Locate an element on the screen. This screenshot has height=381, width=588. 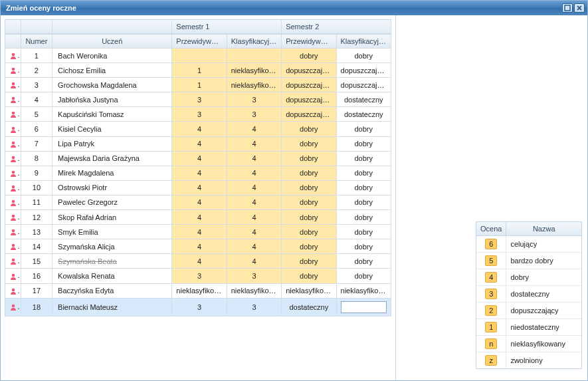
table-row: 10Ostrowski Piotr44dobrydobry is located at coordinates (198, 188).